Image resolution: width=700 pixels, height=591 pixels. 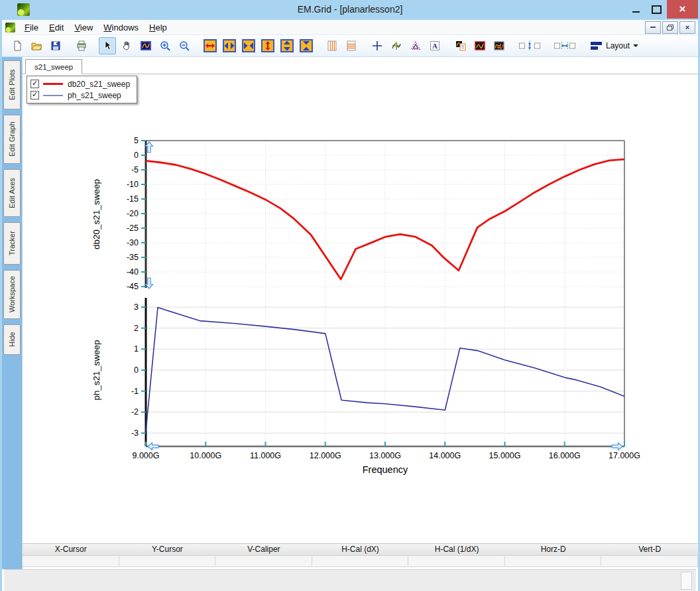 I want to click on crosshair-icon, so click(x=377, y=46).